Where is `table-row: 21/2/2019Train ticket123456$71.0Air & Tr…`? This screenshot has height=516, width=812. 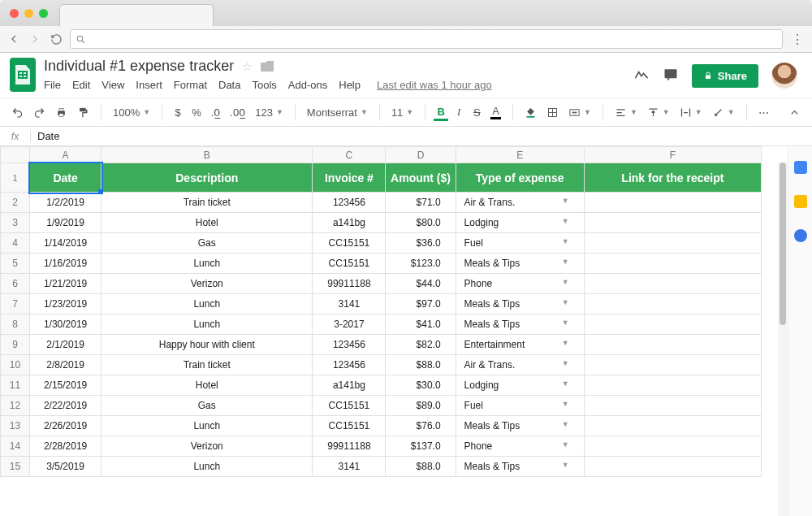 table-row: 21/2/2019Train ticket123456$71.0Air & Tr… is located at coordinates (382, 203).